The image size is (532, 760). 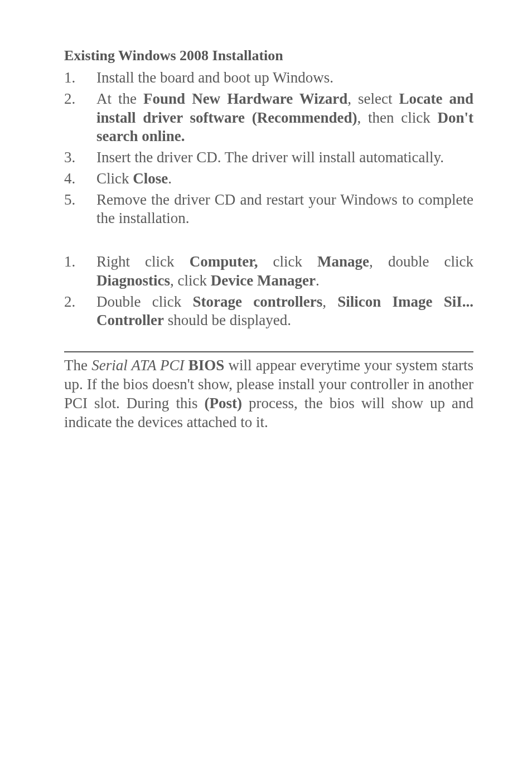 What do you see at coordinates (245, 99) in the screenshot?
I see `bold-text: Found New Hardware Wizard` at bounding box center [245, 99].